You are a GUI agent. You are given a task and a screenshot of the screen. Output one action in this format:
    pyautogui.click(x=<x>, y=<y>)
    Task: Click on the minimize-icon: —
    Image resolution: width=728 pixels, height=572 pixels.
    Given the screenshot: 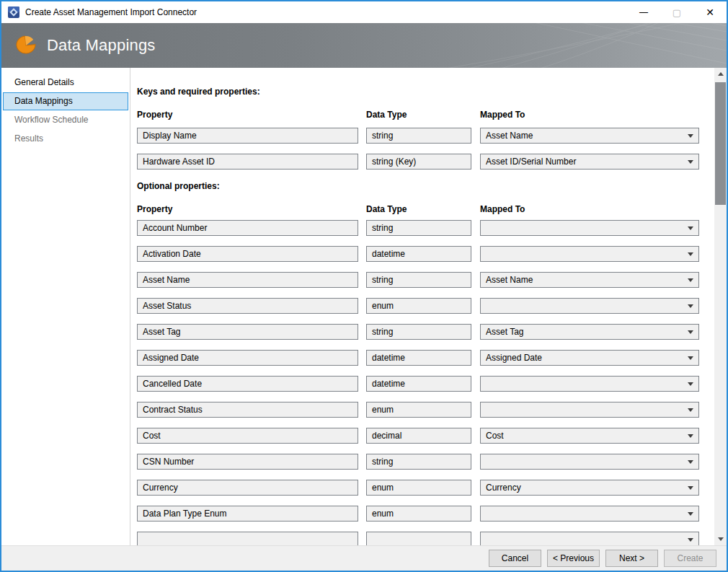 What is the action you would take?
    pyautogui.click(x=644, y=12)
    